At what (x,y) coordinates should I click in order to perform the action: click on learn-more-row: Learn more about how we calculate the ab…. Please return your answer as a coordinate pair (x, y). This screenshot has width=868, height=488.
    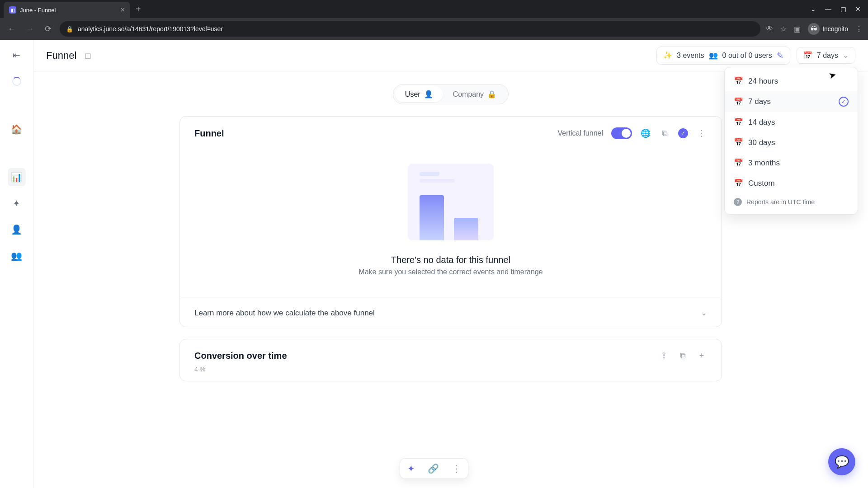
    Looking at the image, I should click on (451, 313).